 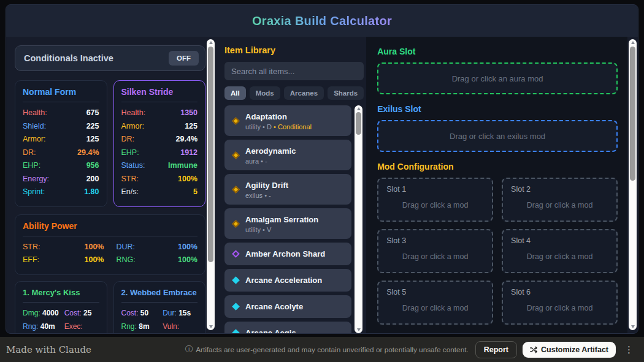 What do you see at coordinates (285, 254) in the screenshot?
I see `item-name: Amber Archon Shard` at bounding box center [285, 254].